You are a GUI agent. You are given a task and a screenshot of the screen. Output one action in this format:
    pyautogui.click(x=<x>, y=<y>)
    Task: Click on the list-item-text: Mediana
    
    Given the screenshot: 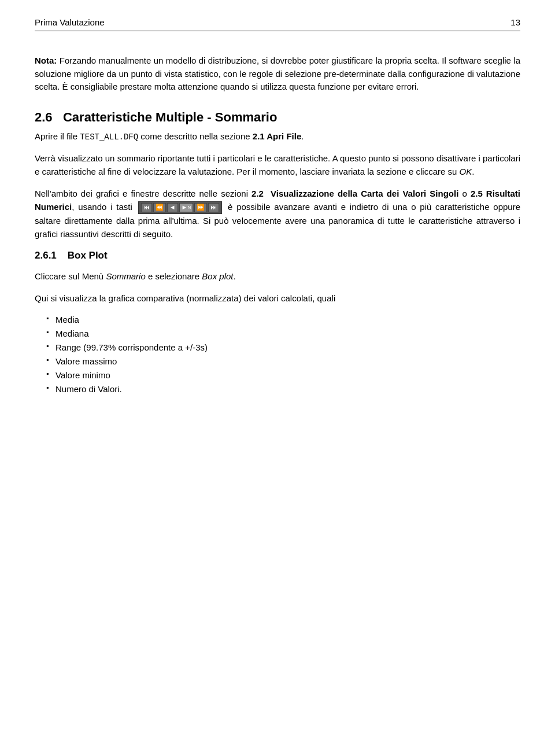 What is the action you would take?
    pyautogui.click(x=72, y=333)
    